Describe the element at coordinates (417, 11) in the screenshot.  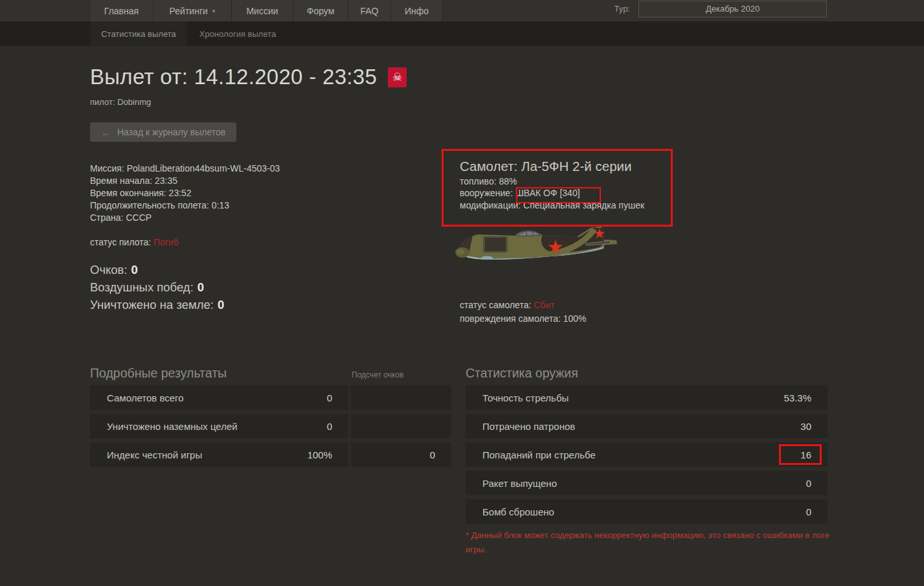
I see `nav-item-label: Инфо` at that location.